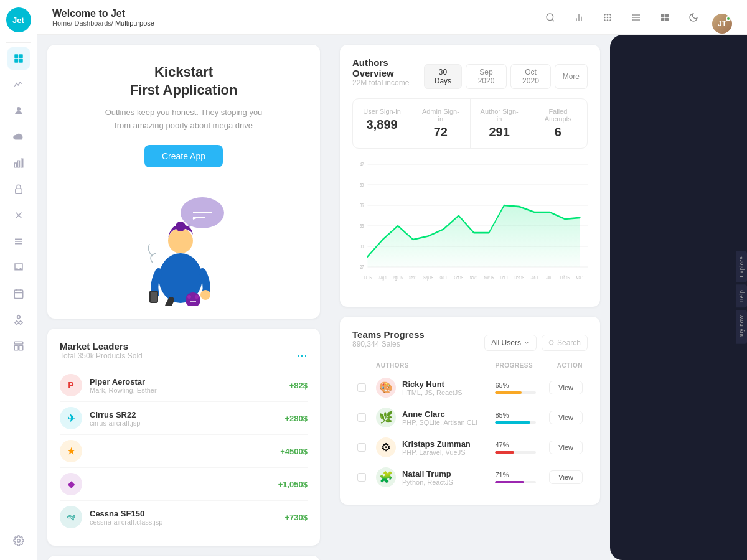 The image size is (747, 560). What do you see at coordinates (741, 327) in the screenshot?
I see `side-tab-buynow: Buy now` at bounding box center [741, 327].